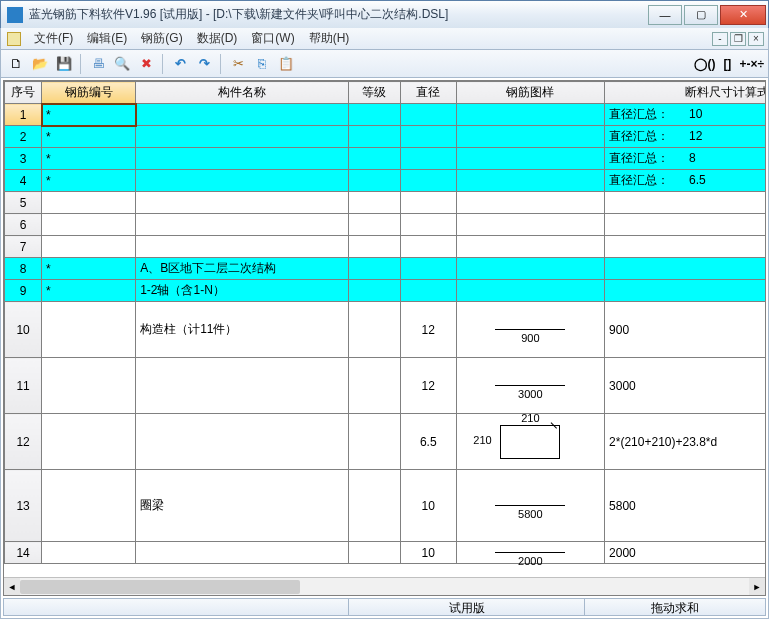 This screenshot has height=619, width=769. Describe the element at coordinates (12, 587) in the screenshot. I see `scroll-left-button: ◄` at that location.